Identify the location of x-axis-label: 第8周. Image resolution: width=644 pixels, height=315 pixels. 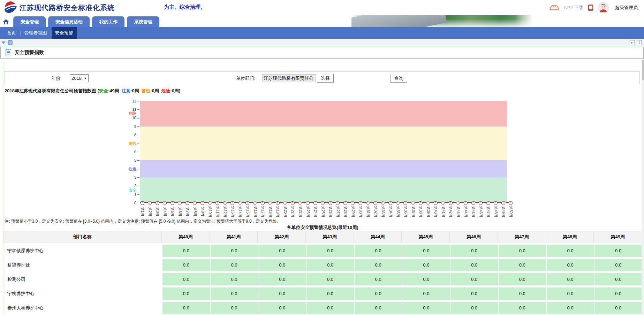
(195, 212).